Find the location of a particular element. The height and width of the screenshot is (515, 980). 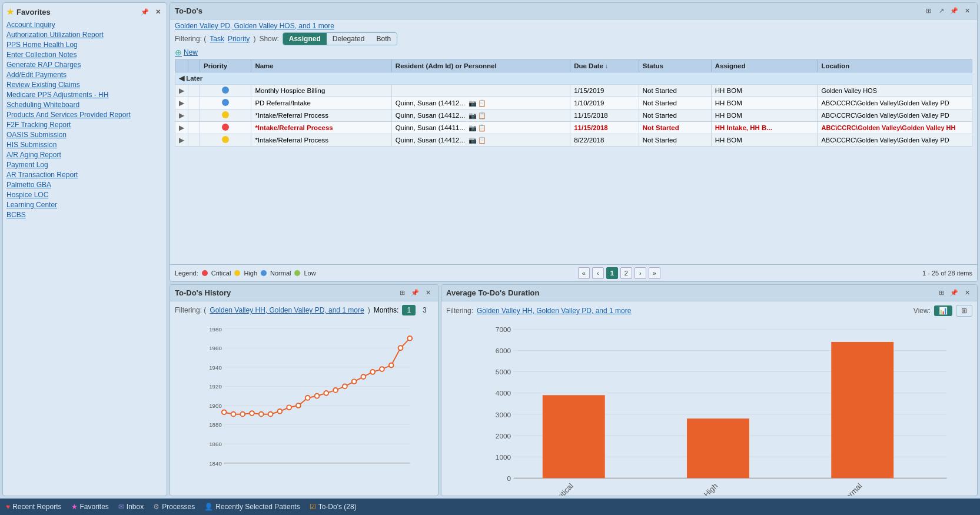

favorites-item: HIS Submission is located at coordinates (85, 145).